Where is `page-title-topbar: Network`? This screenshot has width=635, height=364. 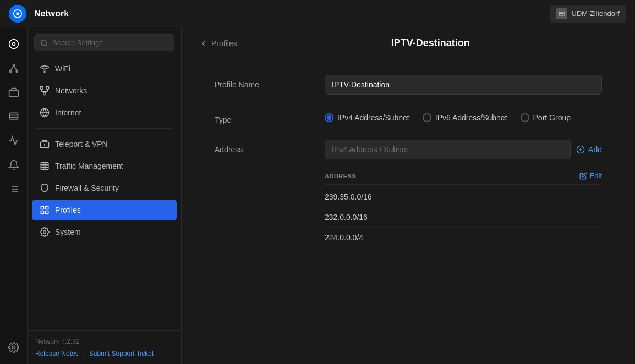
page-title-topbar: Network is located at coordinates (292, 14).